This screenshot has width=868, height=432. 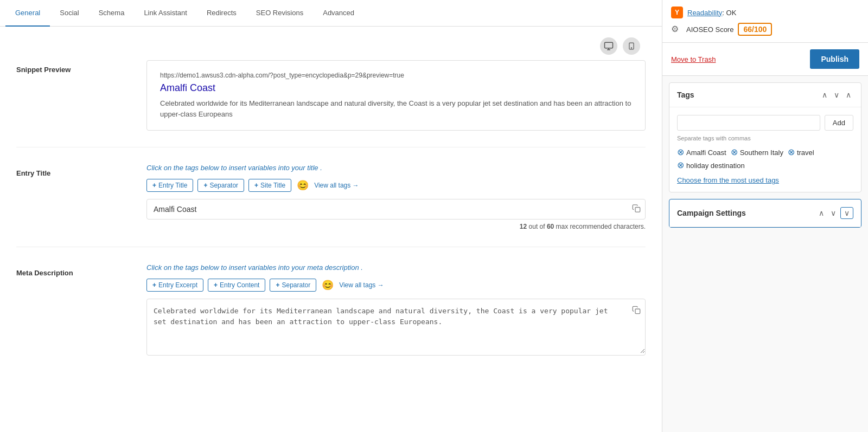 I want to click on tag-btn-separator: + Separator, so click(x=221, y=185).